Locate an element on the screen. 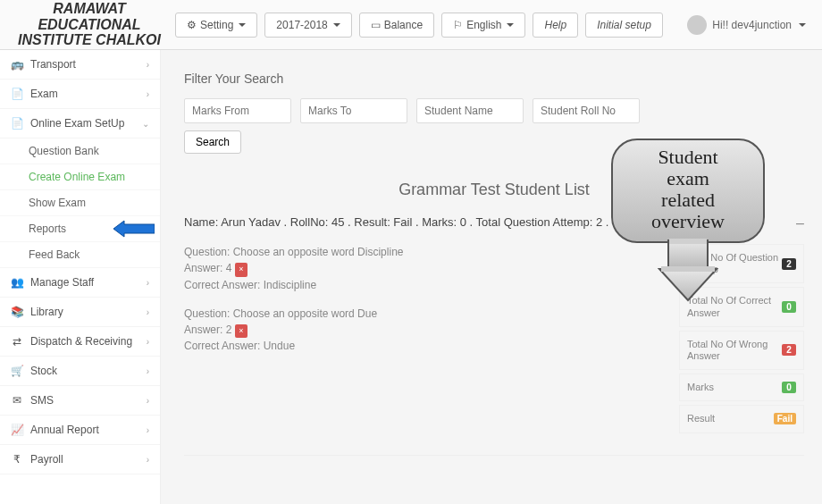  stat-result: Result Fail is located at coordinates (742, 418).